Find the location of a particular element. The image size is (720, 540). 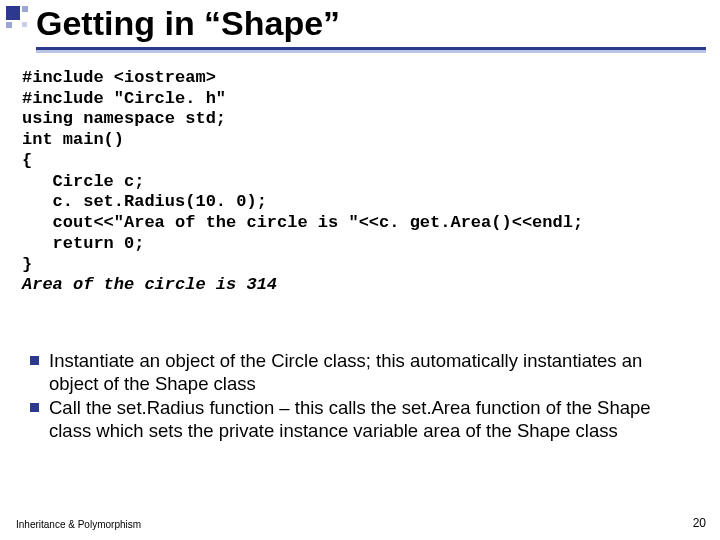

code-line: c. set.Radius(10. 0); is located at coordinates (144, 202).